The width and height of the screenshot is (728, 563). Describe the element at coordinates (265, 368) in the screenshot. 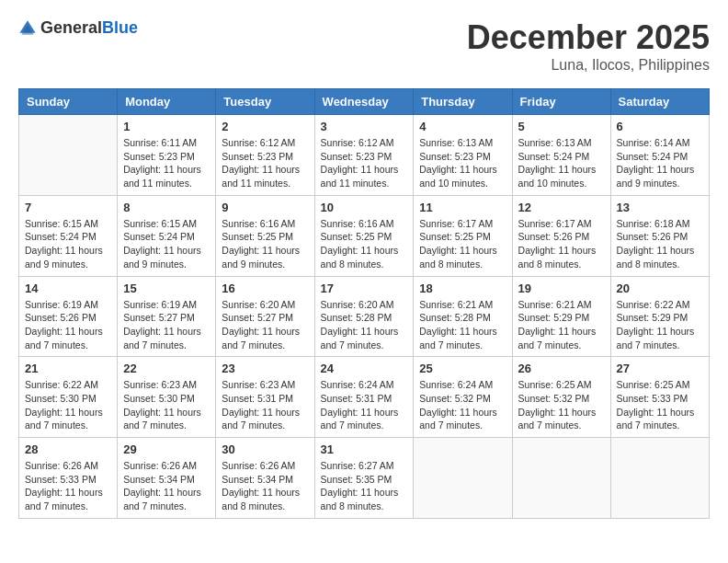

I see `day-number: 23` at that location.